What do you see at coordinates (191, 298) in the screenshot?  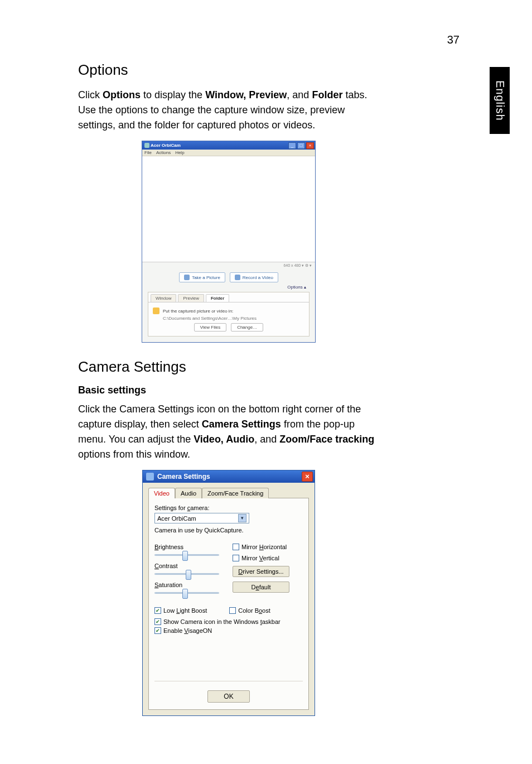 I see `tab-preview: Preview` at bounding box center [191, 298].